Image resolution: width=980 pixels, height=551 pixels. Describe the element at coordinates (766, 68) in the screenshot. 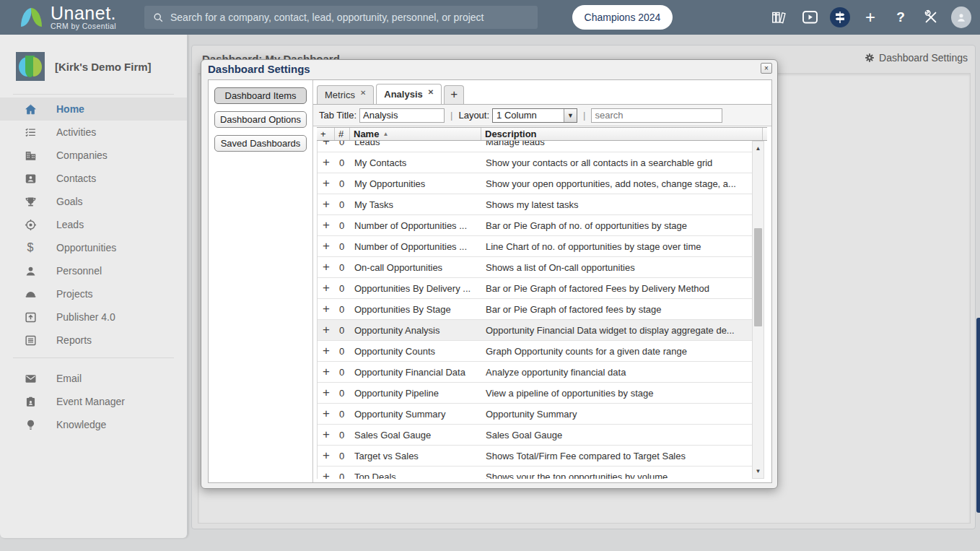

I see `close-icon: ×` at that location.